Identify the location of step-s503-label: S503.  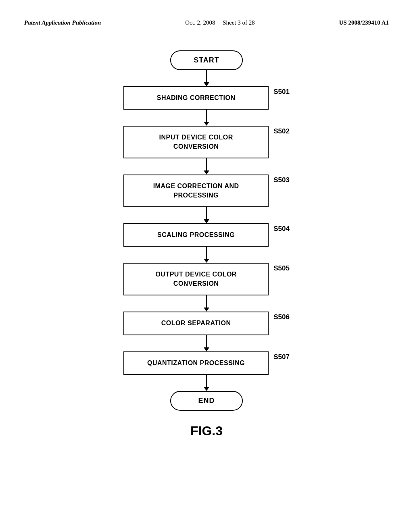
(282, 180).